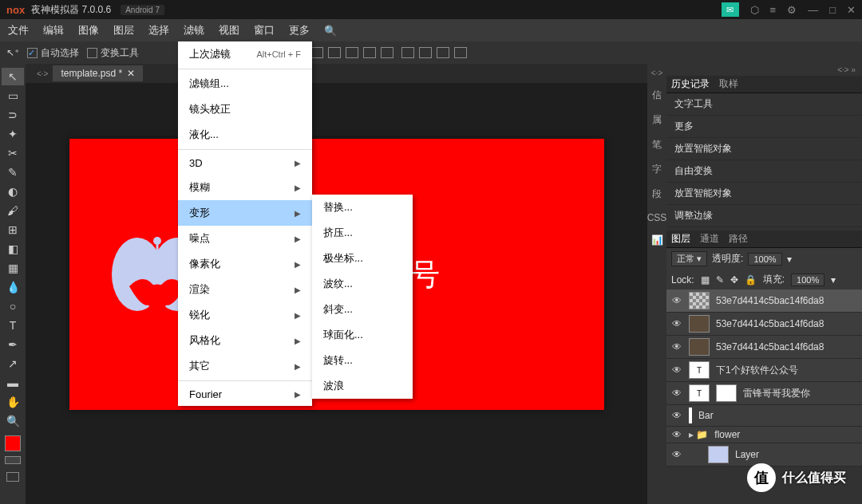  What do you see at coordinates (13, 383) in the screenshot?
I see `shape-tool: ▬` at bounding box center [13, 383].